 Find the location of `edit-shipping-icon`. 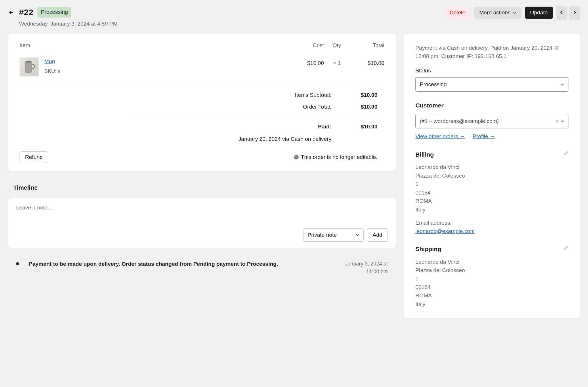

edit-shipping-icon is located at coordinates (566, 247).